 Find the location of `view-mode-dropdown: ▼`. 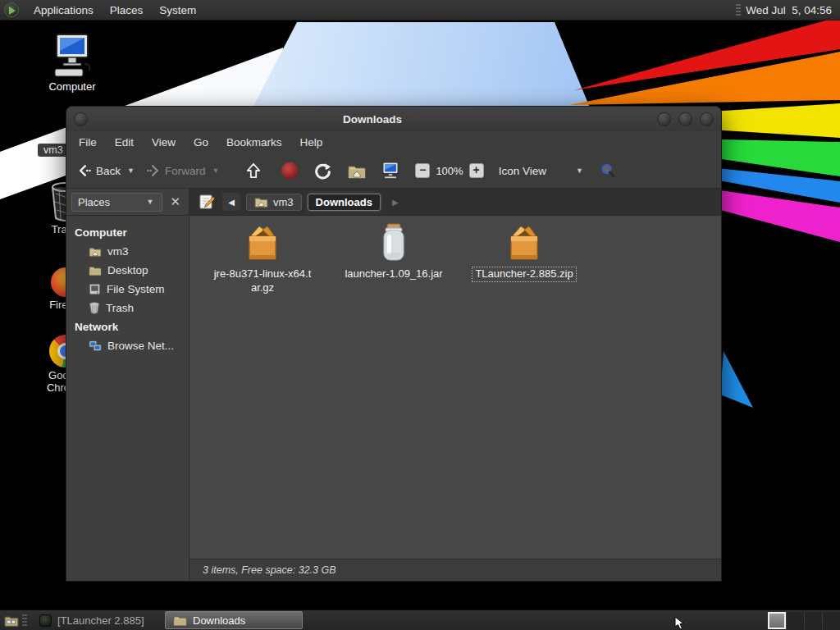

view-mode-dropdown: ▼ is located at coordinates (579, 171).